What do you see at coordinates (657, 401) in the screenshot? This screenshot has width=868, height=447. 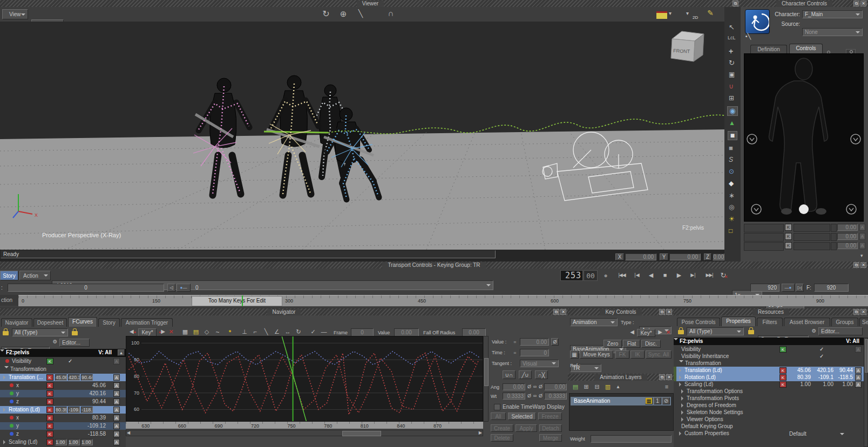 I see `layer-weight-button: 1` at bounding box center [657, 401].